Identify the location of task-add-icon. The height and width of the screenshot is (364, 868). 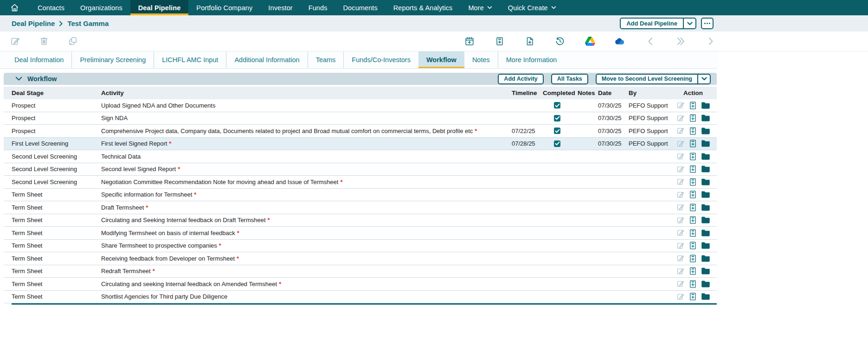
(500, 41).